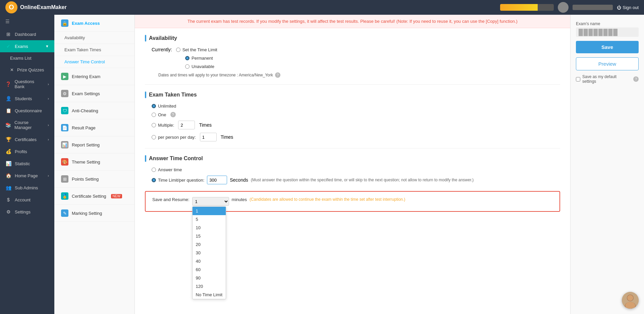  Describe the element at coordinates (27, 111) in the screenshot. I see `sidebar-item-questionnaire: 📋 Questionnaire` at that location.